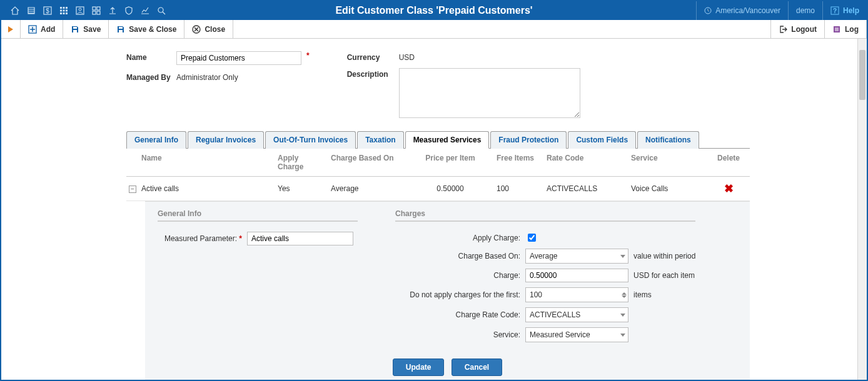  What do you see at coordinates (862, 209) in the screenshot?
I see `scrollbar` at bounding box center [862, 209].